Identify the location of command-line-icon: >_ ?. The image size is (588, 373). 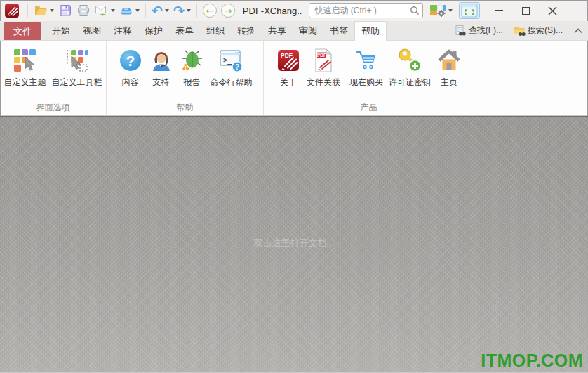
(232, 60).